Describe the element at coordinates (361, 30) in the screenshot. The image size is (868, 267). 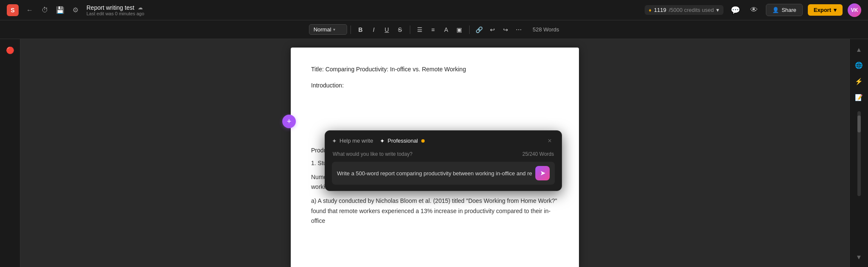
I see `bold-button: B` at that location.